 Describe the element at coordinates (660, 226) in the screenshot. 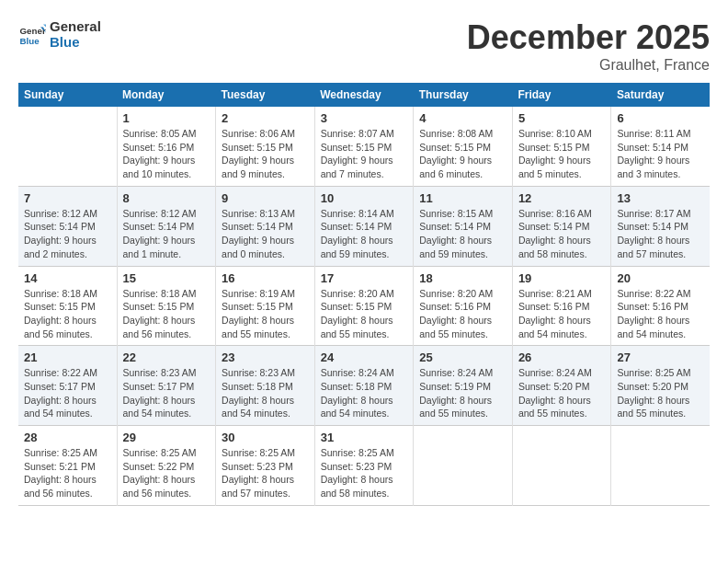

I see `calendar-cell: 13Sunrise: 8:17 AM Sunset: 5:14 PM Dayli…` at that location.